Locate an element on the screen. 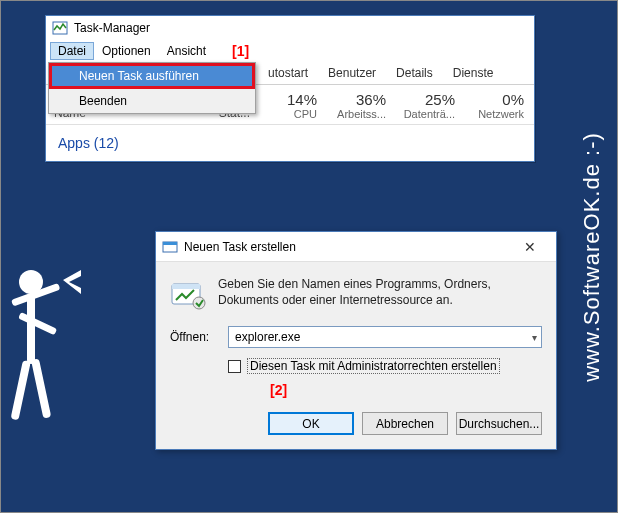 Image resolution: width=618 pixels, height=513 pixels. network-label: Netzwerk is located at coordinates (496, 114).